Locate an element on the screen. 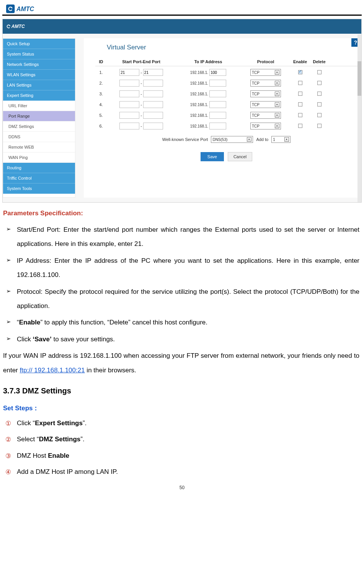 This screenshot has height=588, width=364. sidebar-item: Quick Setup is located at coordinates (39, 44).